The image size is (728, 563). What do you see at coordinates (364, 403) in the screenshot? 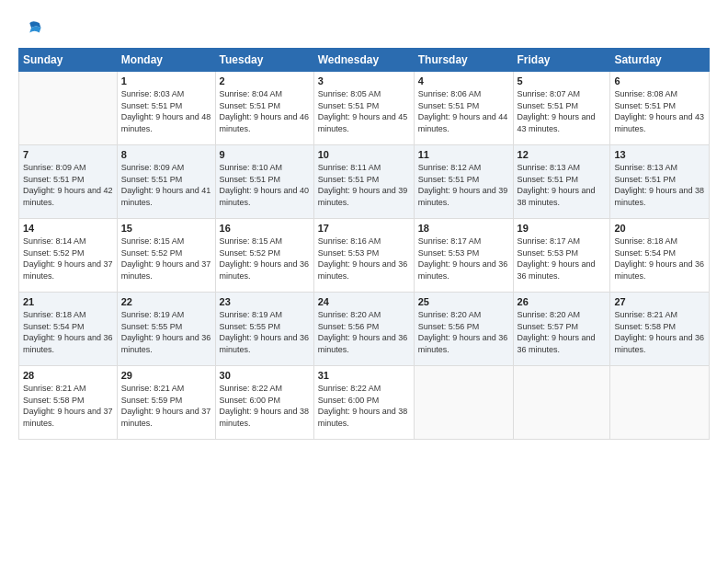
I see `calendar-cell: 31 Sunrise: 8:22 AM Sunset: 6:00 PM Dayl…` at bounding box center [364, 403].